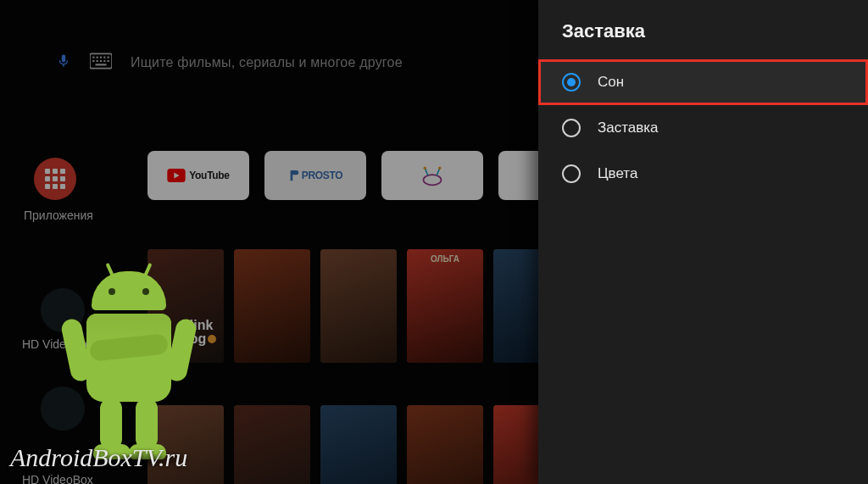  What do you see at coordinates (704, 82) in the screenshot?
I see `option-sleep: Сон` at bounding box center [704, 82].